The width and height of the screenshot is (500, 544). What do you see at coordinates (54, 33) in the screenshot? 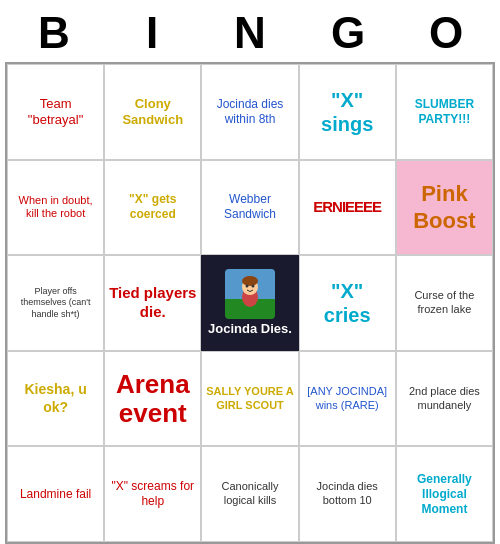
I see `header-b: B` at bounding box center [54, 33].